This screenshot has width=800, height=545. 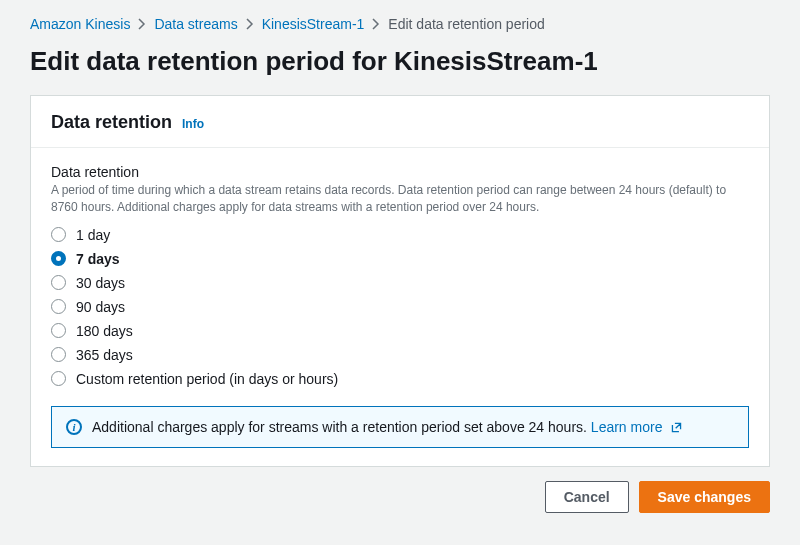 I want to click on radio-label: 7 days, so click(x=98, y=259).